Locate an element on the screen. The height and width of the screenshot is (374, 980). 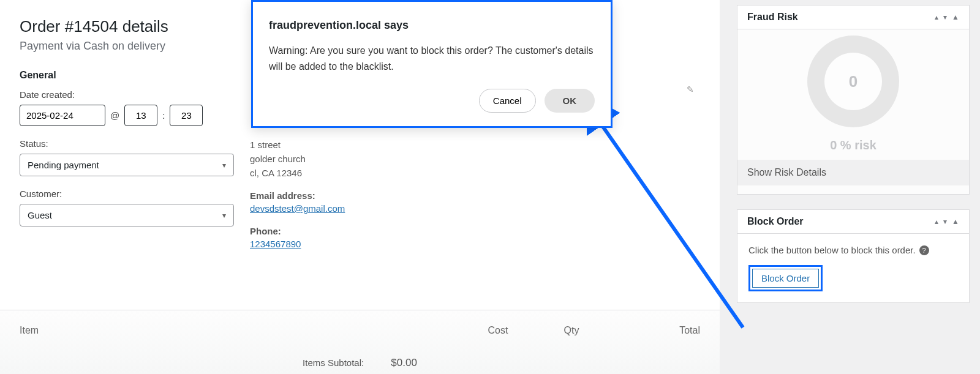
col-cost: Cost is located at coordinates (498, 331).